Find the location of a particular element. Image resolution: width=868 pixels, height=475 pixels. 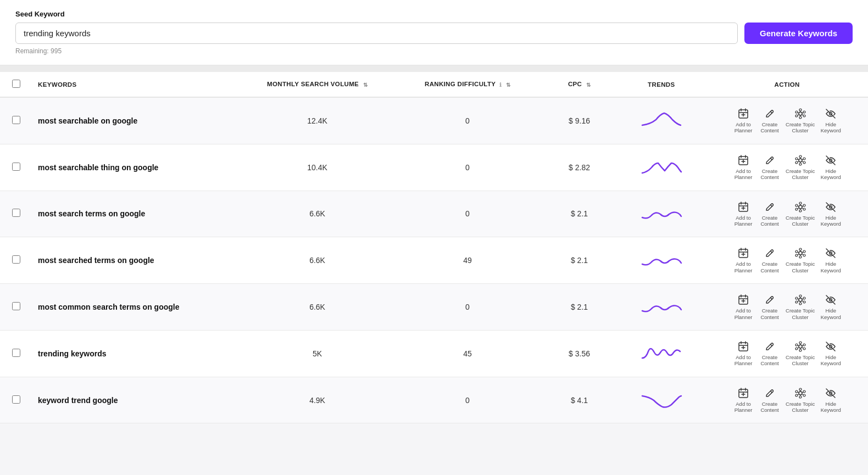

action-add-planner-row-5: Add toPlanner is located at coordinates (743, 354).